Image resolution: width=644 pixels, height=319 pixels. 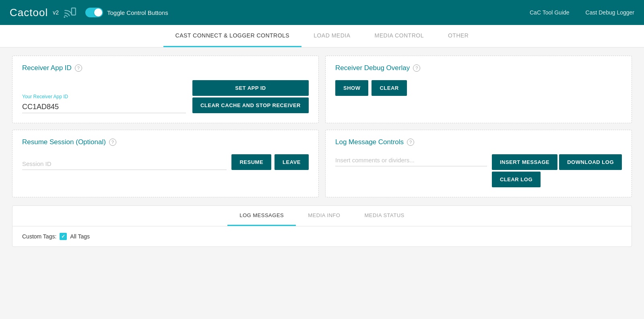 What do you see at coordinates (104, 97) in the screenshot?
I see `receiver-app-id-input-label: Your Receiver App ID` at bounding box center [104, 97].